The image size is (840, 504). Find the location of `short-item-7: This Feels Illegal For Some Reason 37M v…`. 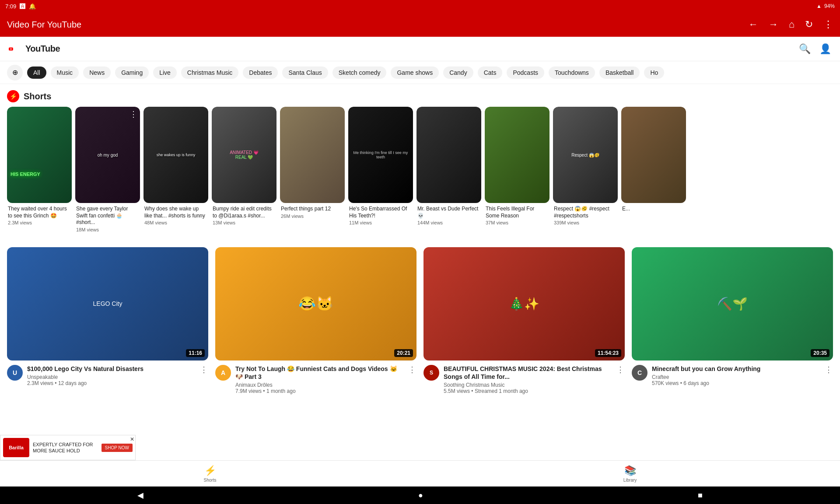

short-item-7: This Feels Illegal For Some Reason 37M v… is located at coordinates (517, 170).